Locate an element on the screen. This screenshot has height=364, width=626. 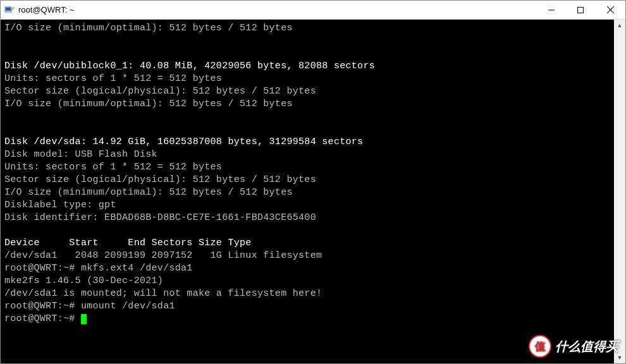
window-title: root@QWRT: ~ is located at coordinates (278, 10).